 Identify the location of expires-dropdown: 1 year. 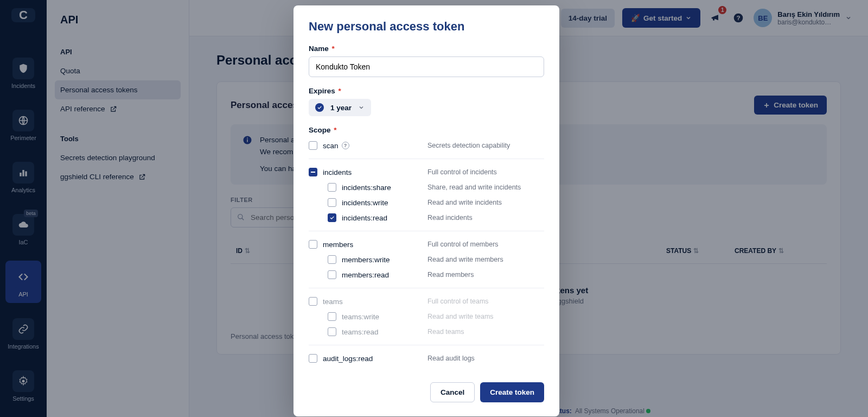
(340, 108).